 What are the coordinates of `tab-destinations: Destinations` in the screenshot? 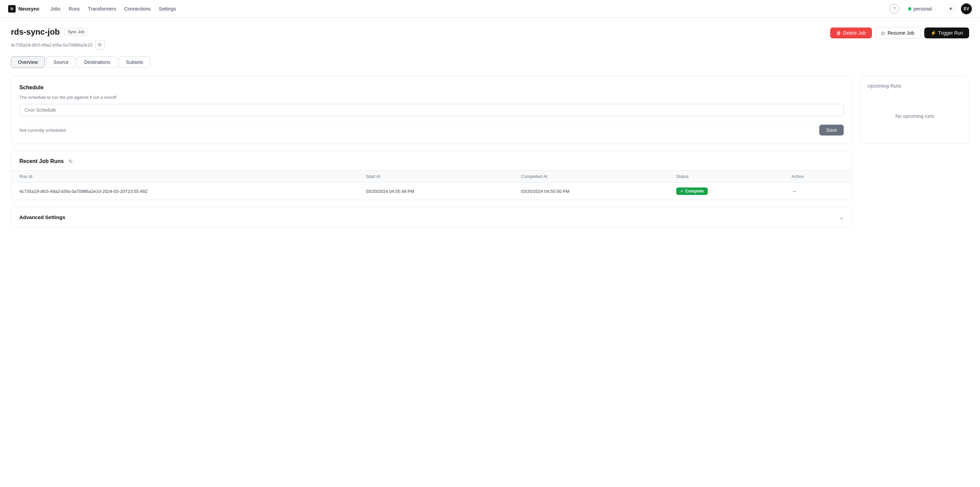 It's located at (97, 62).